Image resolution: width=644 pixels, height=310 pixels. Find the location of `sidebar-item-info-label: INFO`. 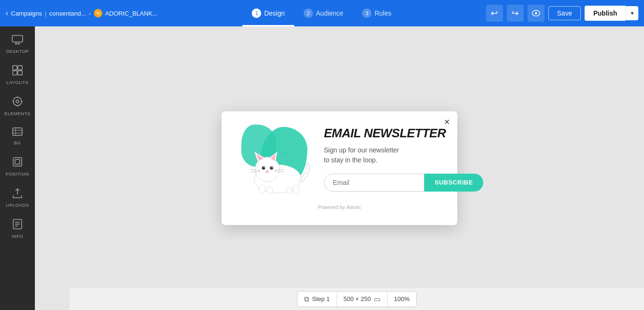

sidebar-item-info-label: INFO is located at coordinates (18, 236).